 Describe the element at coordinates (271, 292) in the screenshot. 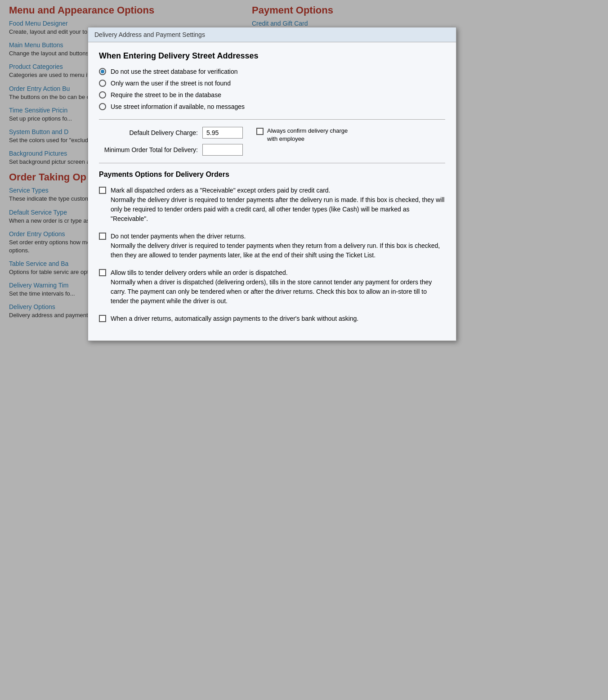

I see `payment-checkbox-3-rest: Normally when a driver is dispatched (de…` at that location.